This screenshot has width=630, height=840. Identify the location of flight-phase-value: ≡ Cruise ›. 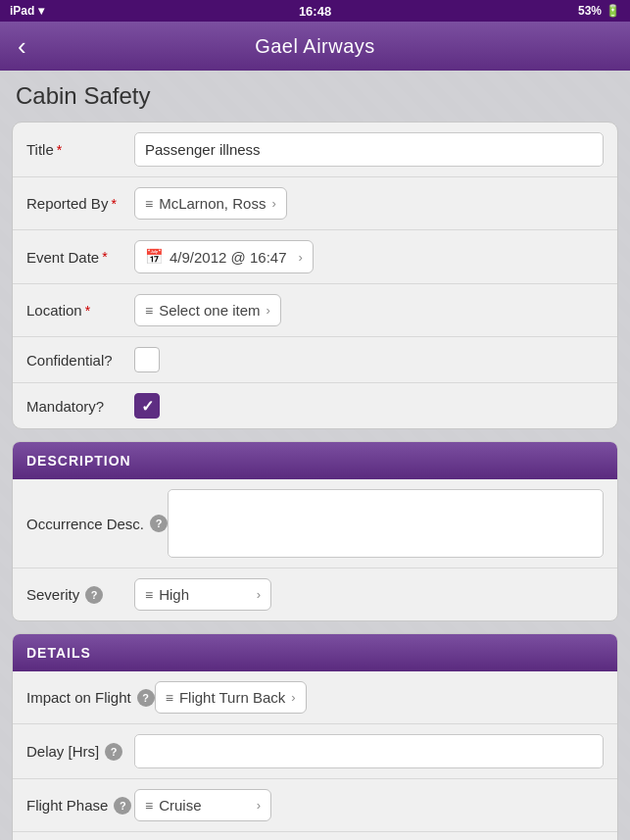
(368, 806).